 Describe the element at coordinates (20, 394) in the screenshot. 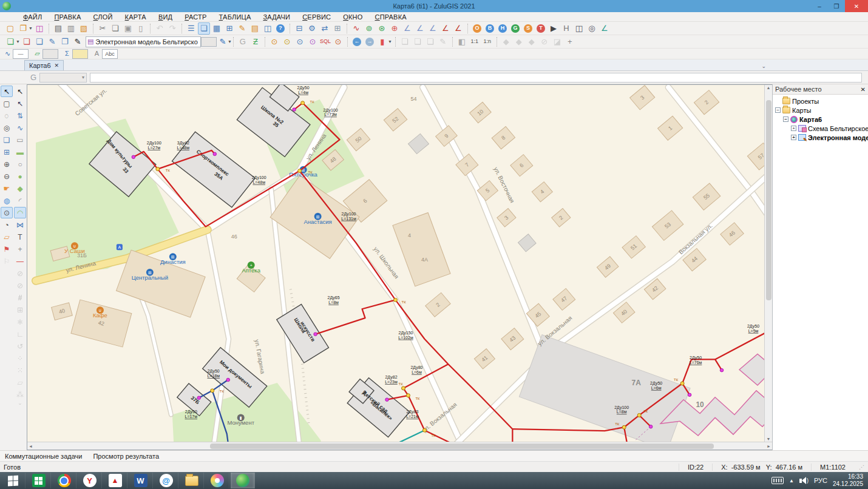

I see `nodes-color-tool: ⁂` at that location.